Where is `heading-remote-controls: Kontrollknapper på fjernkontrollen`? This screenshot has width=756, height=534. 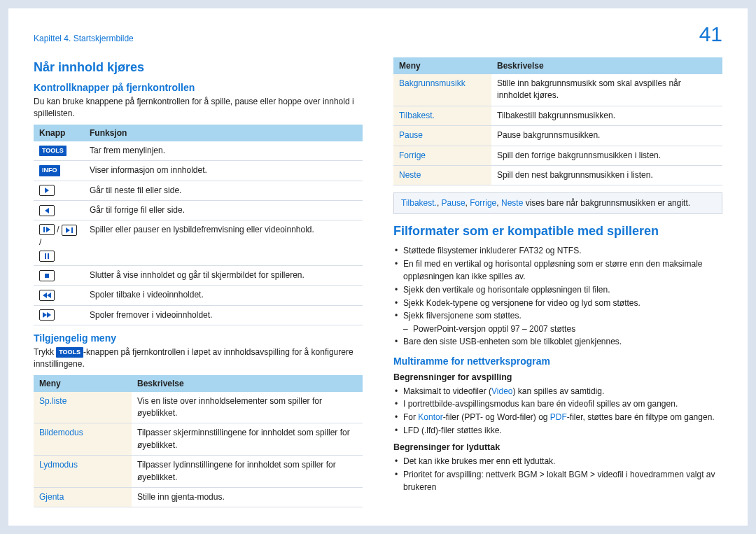
heading-remote-controls: Kontrollknapper på fjernkontrollen is located at coordinates (198, 87).